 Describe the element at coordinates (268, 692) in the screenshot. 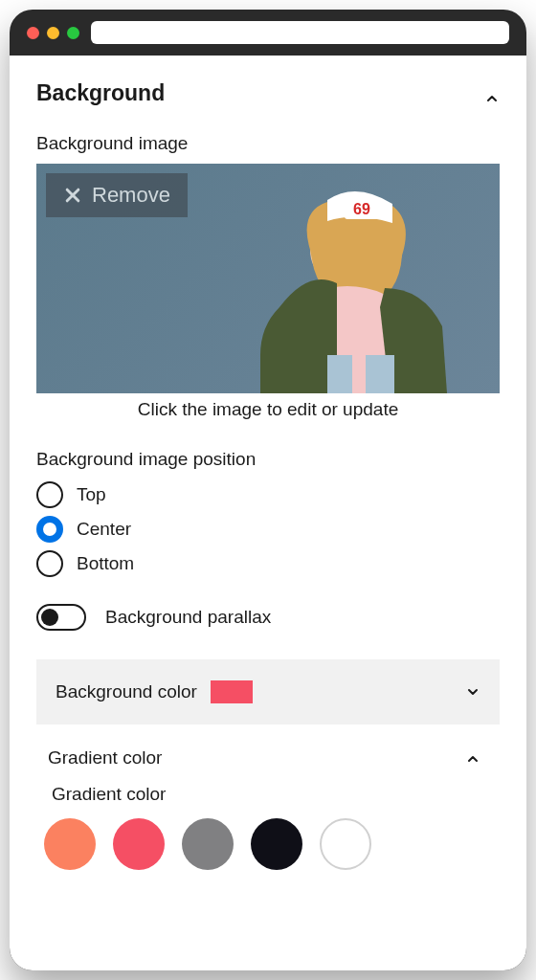

I see `background-color-panel: Background color` at that location.